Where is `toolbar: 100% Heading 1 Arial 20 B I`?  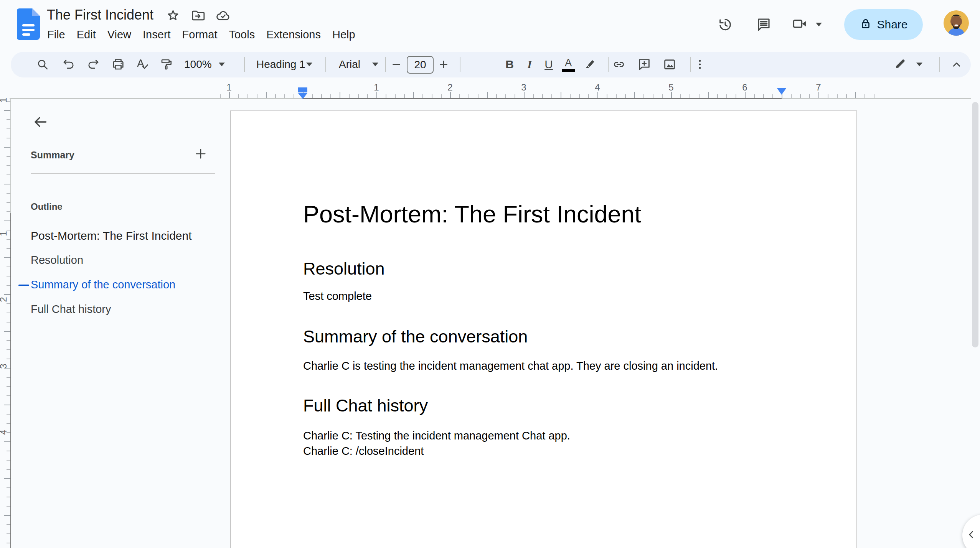
toolbar: 100% Heading 1 Arial 20 B I is located at coordinates (491, 64).